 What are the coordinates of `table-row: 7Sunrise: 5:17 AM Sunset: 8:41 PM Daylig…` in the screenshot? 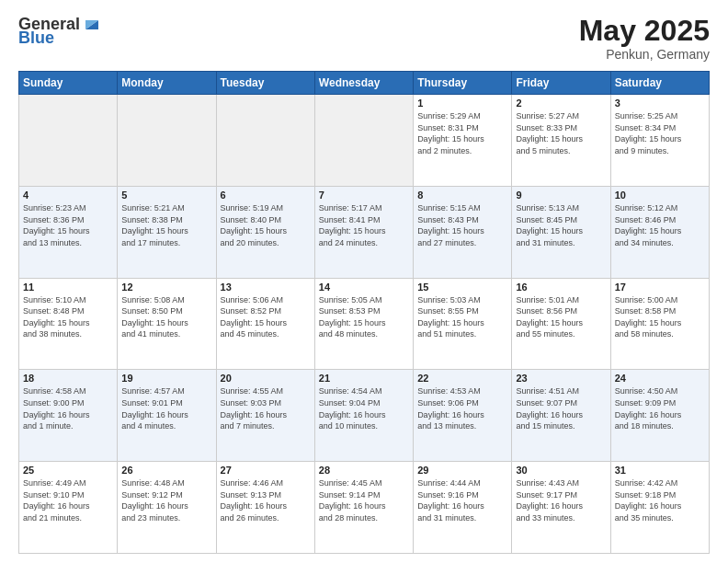 It's located at (364, 232).